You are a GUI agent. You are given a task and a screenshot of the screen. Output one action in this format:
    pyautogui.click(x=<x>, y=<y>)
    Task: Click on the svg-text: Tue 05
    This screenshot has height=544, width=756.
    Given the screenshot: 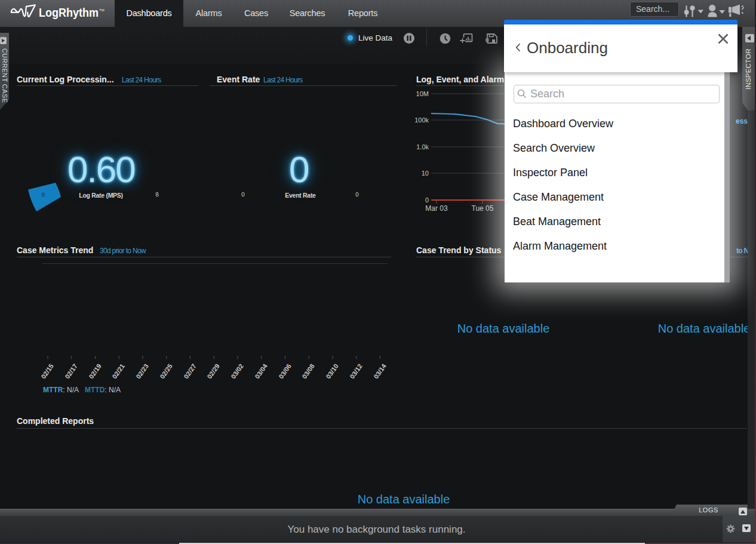 What is the action you would take?
    pyautogui.click(x=483, y=208)
    